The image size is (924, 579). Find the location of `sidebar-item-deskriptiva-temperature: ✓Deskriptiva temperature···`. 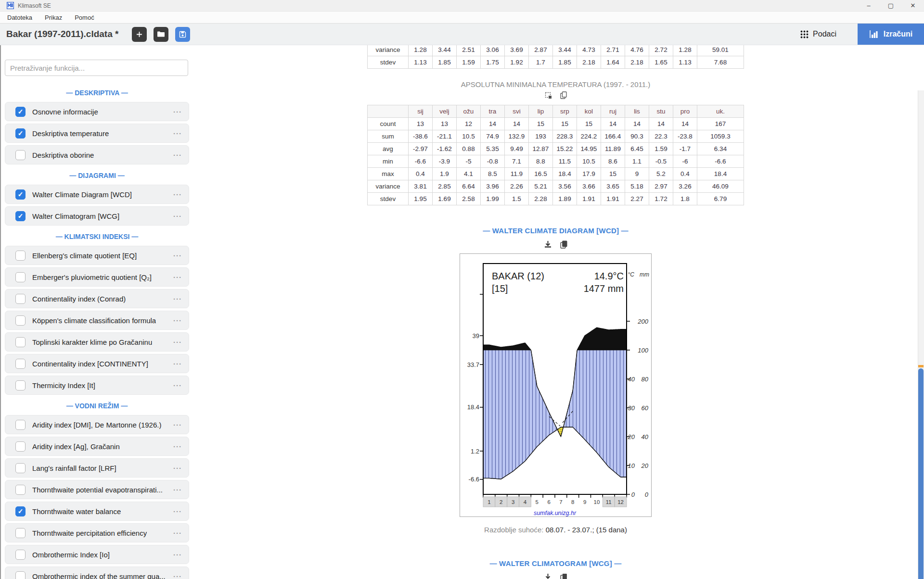

sidebar-item-deskriptiva-temperature: ✓Deskriptiva temperature··· is located at coordinates (97, 133).